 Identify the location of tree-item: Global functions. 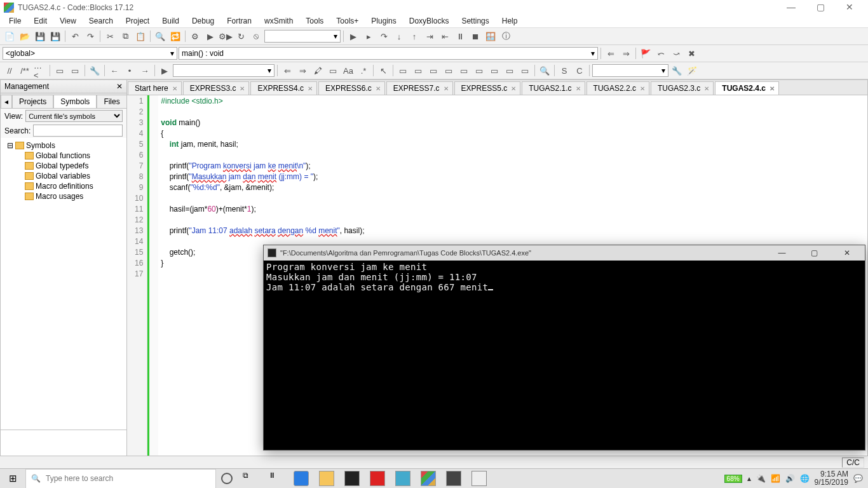
(72, 156).